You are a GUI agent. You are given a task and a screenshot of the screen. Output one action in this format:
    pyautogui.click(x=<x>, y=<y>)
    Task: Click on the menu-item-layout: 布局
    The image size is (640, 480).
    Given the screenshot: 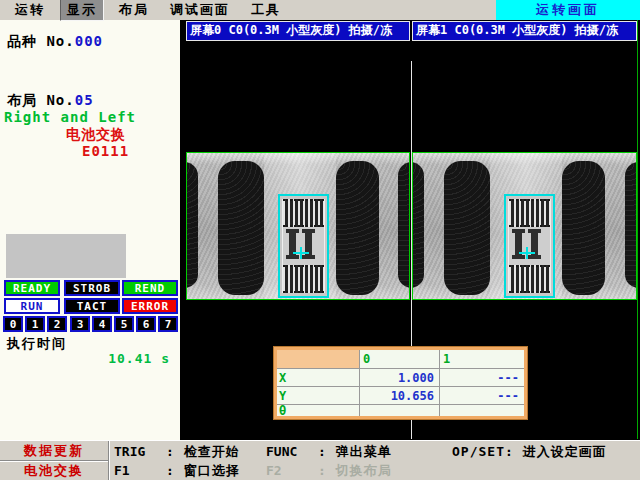 What is the action you would take?
    pyautogui.click(x=134, y=10)
    